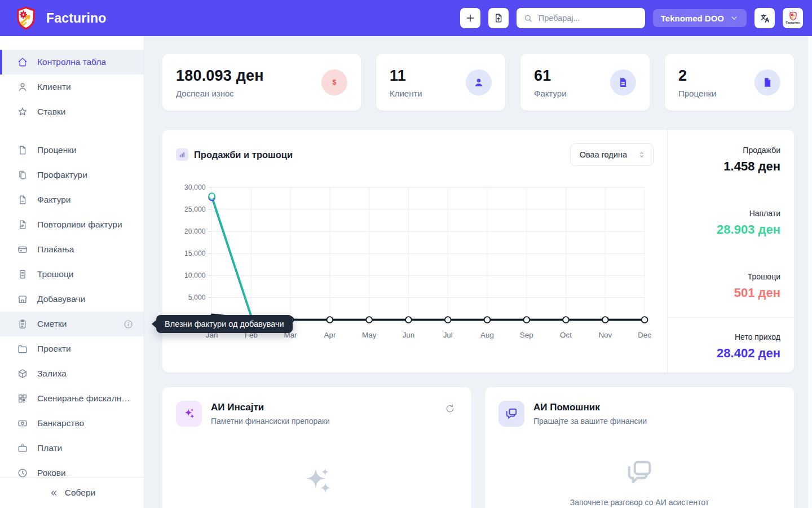 Image resolution: width=812 pixels, height=508 pixels. Describe the element at coordinates (72, 468) in the screenshot. I see `sidebar-item-deadlines: Рокови` at that location.